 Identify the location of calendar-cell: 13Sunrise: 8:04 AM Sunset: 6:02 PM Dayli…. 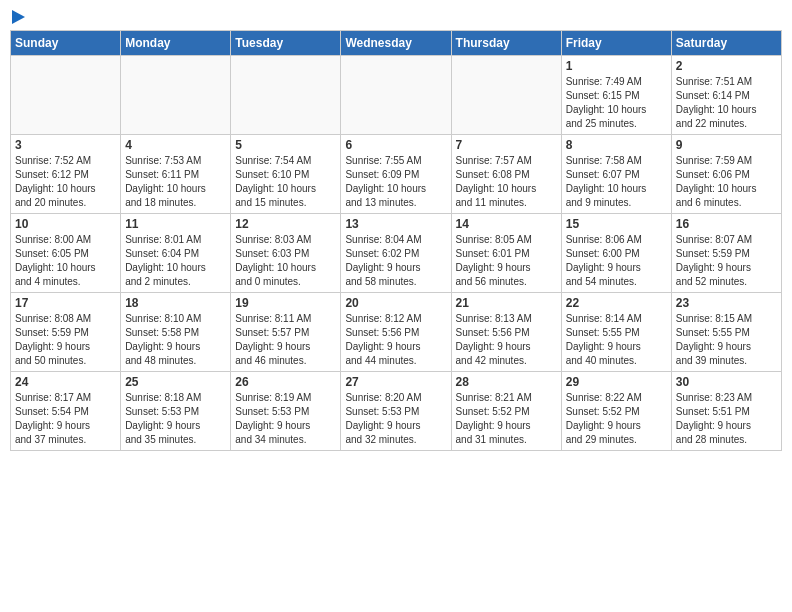
(396, 254).